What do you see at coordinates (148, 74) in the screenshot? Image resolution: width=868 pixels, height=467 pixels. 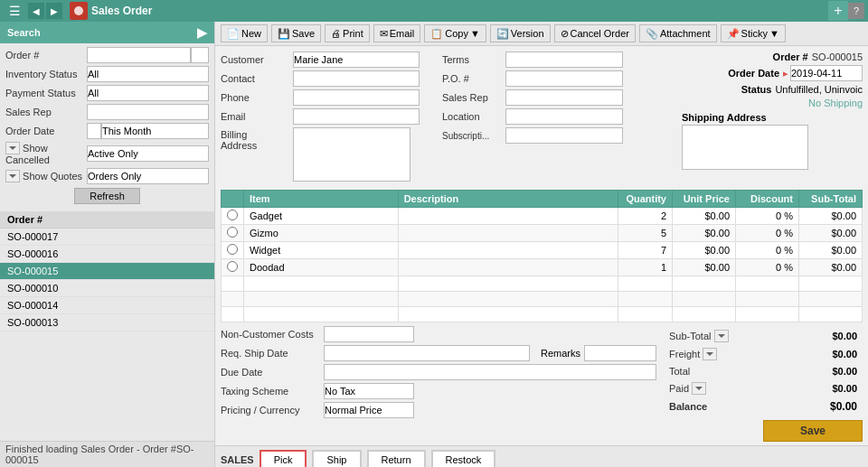 I see `inventory-status-select: All` at bounding box center [148, 74].